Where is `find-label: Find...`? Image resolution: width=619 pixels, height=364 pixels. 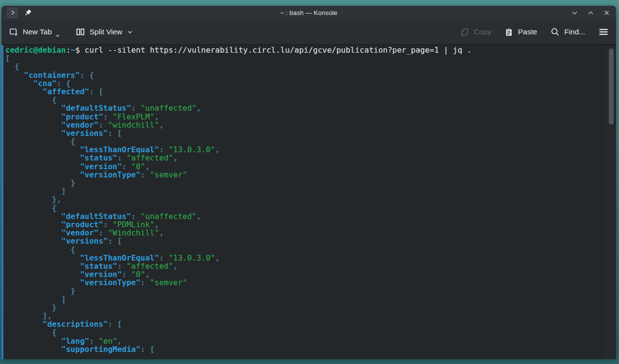 find-label: Find... is located at coordinates (575, 32).